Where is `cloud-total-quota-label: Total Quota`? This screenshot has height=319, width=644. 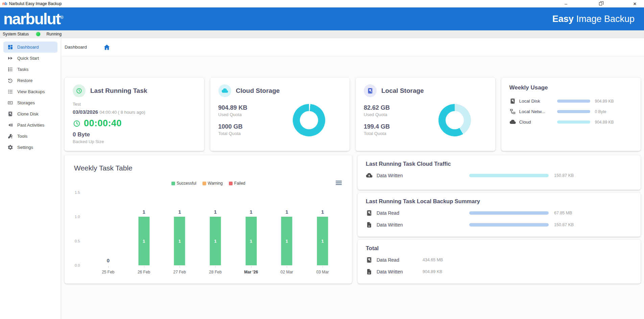 cloud-total-quota-label: Total Quota is located at coordinates (233, 134).